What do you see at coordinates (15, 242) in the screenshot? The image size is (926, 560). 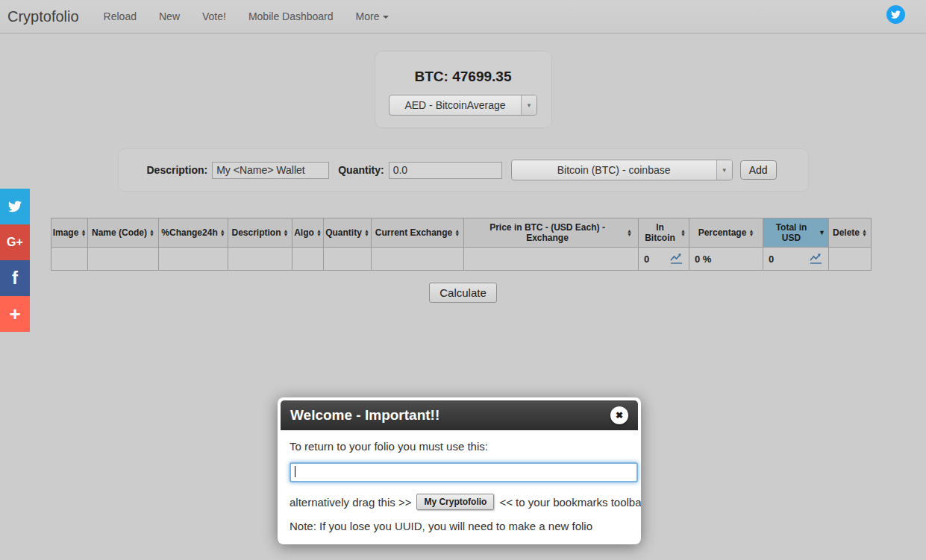 I see `googleplus-icon: G+` at bounding box center [15, 242].